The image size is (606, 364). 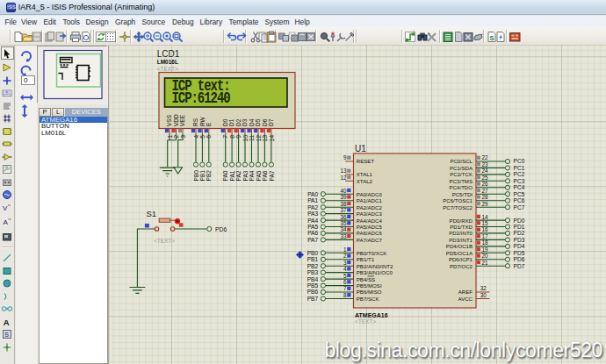 I want to click on svg-text: PC4/TDO, so click(x=462, y=188).